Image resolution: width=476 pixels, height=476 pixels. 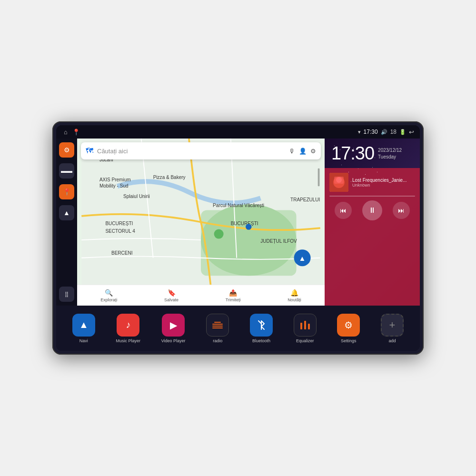 What do you see at coordinates (411, 132) in the screenshot?
I see `back-icon: ↩` at bounding box center [411, 132].